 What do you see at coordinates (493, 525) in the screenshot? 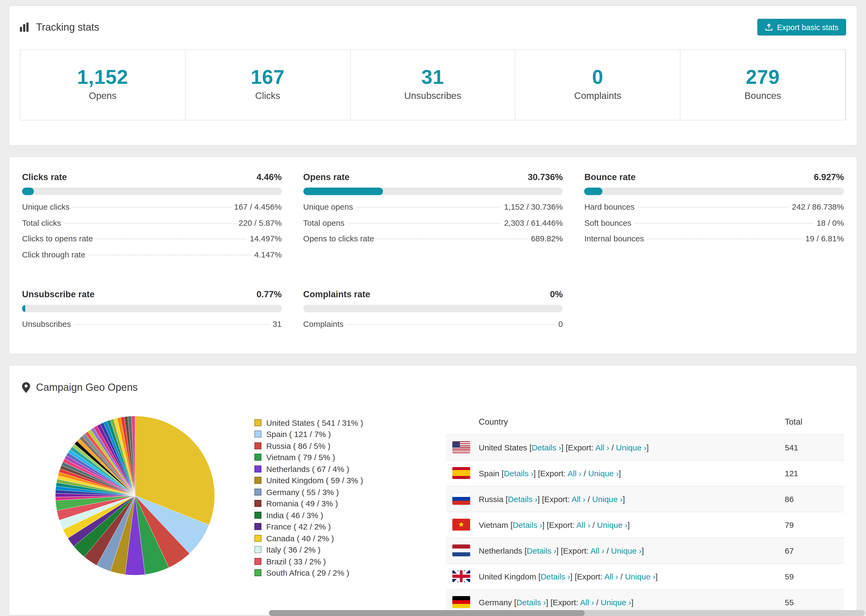
I see `country-name: Vietnam` at bounding box center [493, 525].